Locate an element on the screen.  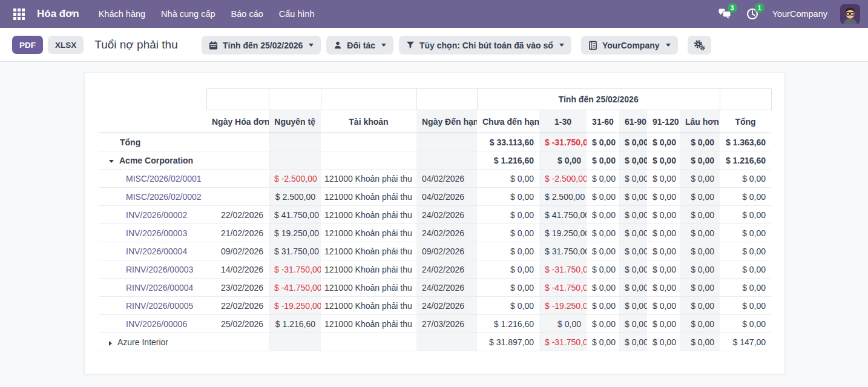
partner-filter-button: Đối tác is located at coordinates (360, 45).